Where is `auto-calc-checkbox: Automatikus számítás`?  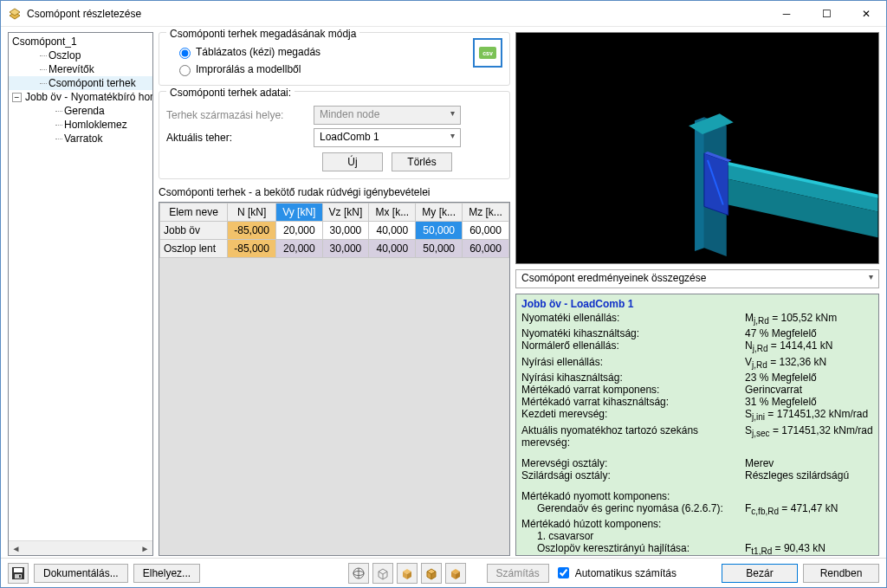
auto-calc-checkbox: Automatikus számítás is located at coordinates (615, 573).